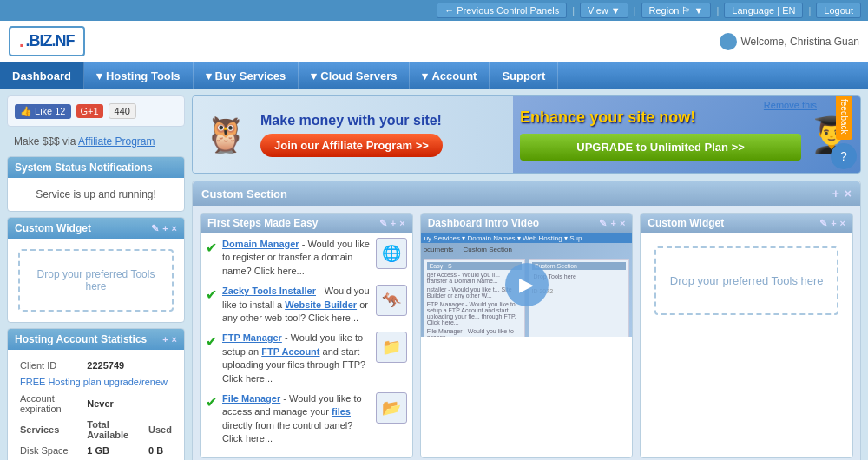 The width and height of the screenshot is (868, 460). What do you see at coordinates (354, 76) in the screenshot?
I see `nav-cloud-servers: ▾Cloud Servers` at bounding box center [354, 76].